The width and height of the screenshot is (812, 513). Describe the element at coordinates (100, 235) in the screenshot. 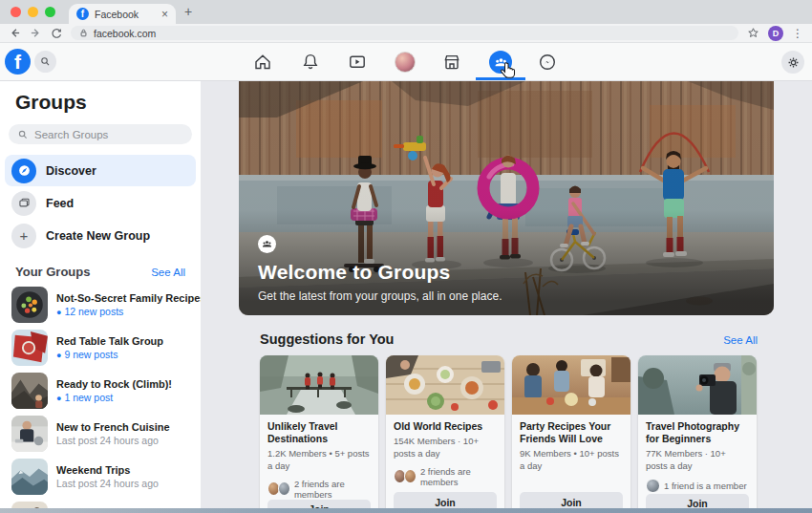

I see `sidebar-item-create-new-group: + Create New Group` at that location.